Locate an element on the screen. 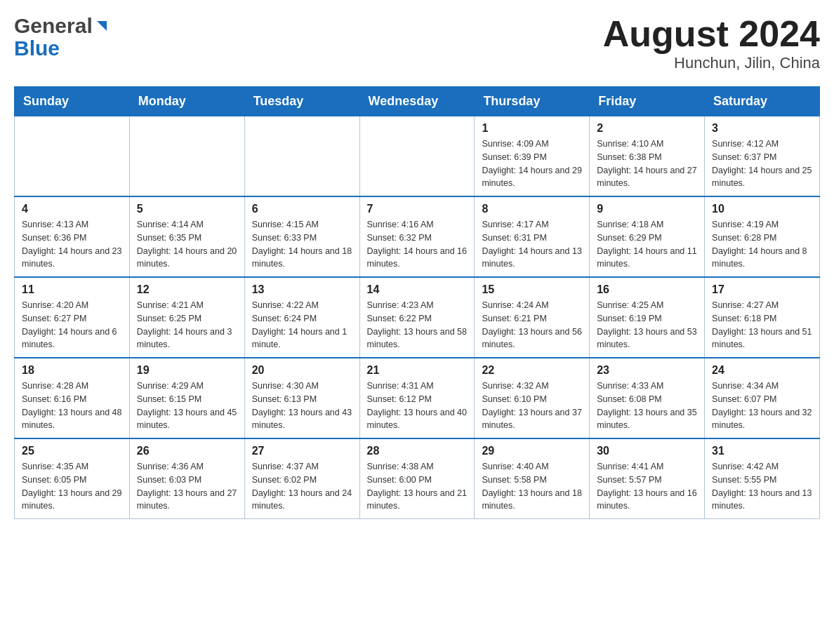 This screenshot has height=644, width=834. calendar-week-4: 18Sunrise: 4:28 AMSunset: 6:16 PMDayligh… is located at coordinates (417, 398).